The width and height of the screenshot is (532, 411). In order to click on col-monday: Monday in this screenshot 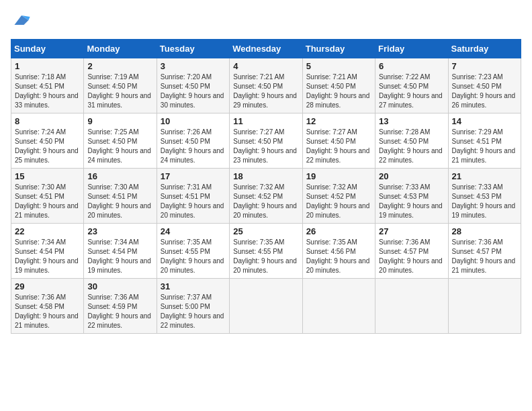, I will do `click(120, 49)`.